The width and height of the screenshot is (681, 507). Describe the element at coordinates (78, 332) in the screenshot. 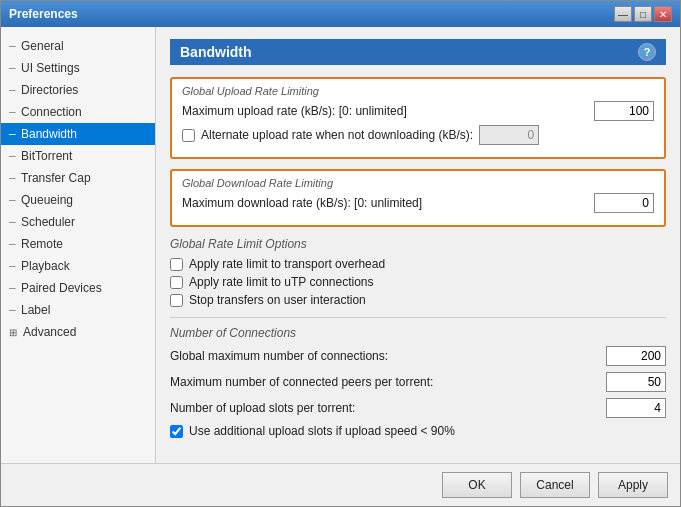

I see `sidebar-item-advanced: ⊞Advanced` at that location.